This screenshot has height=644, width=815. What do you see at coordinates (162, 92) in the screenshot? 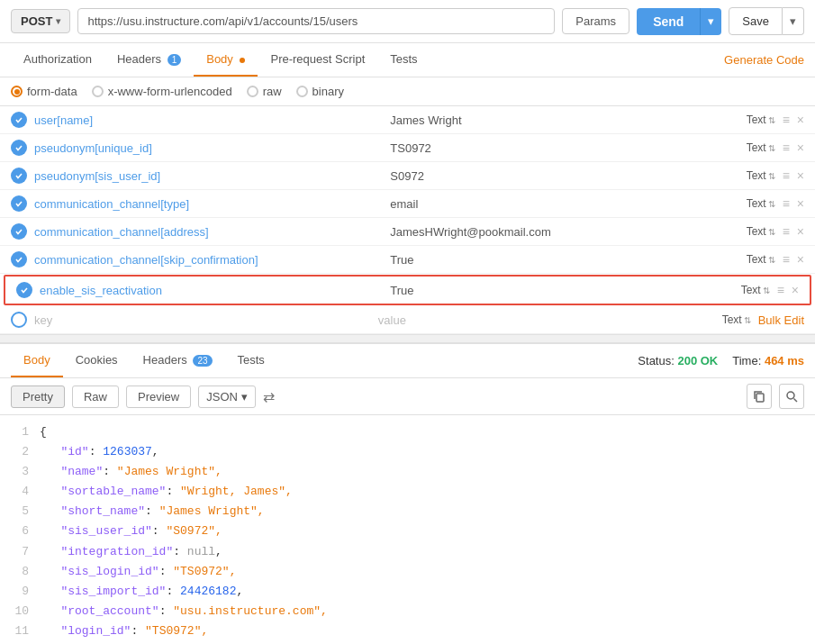
I see `url-encoded-option: x-www-form-urlencoded` at bounding box center [162, 92].